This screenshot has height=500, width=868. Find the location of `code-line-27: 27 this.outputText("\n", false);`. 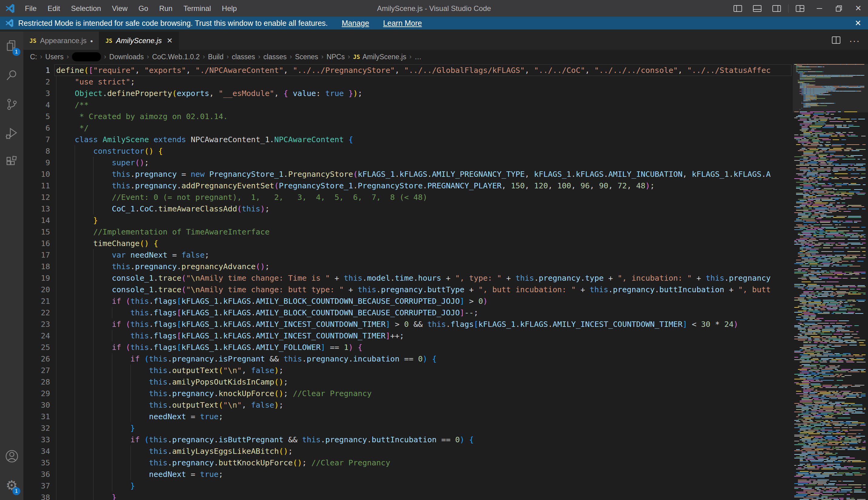

code-line-27: 27 this.outputText("\n", false); is located at coordinates (408, 370).